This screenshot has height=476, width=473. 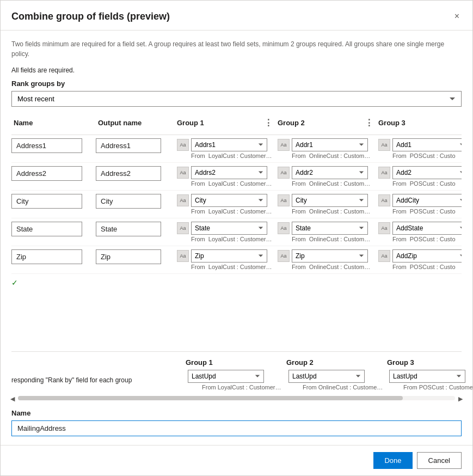 What do you see at coordinates (427, 376) in the screenshot?
I see `bottom-group3-select: LastUpd` at bounding box center [427, 376].